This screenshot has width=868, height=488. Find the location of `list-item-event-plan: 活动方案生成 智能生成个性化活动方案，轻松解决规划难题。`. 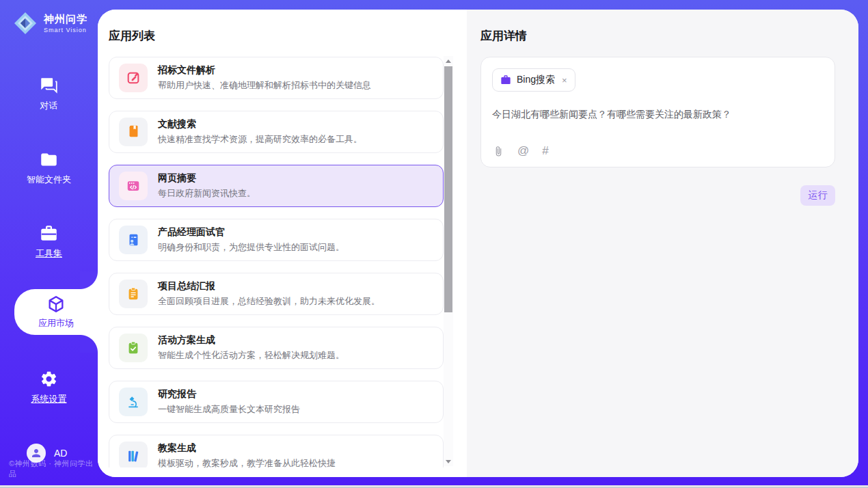

list-item-event-plan: 活动方案生成 智能生成个性化活动方案，轻松解决规划难题。 is located at coordinates (276, 348).